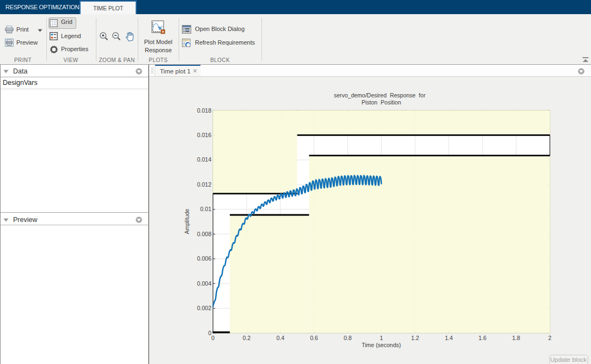  I want to click on svg-text: 0.016, so click(204, 135).